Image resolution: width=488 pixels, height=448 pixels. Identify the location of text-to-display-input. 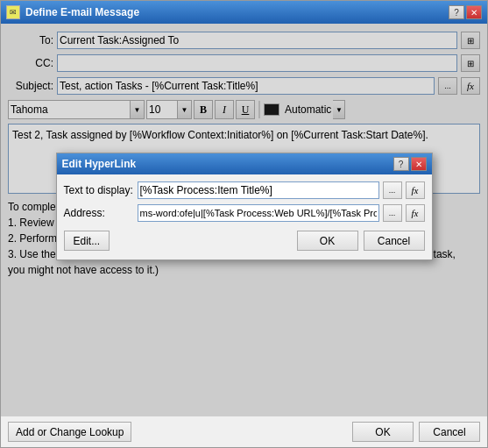
(258, 190).